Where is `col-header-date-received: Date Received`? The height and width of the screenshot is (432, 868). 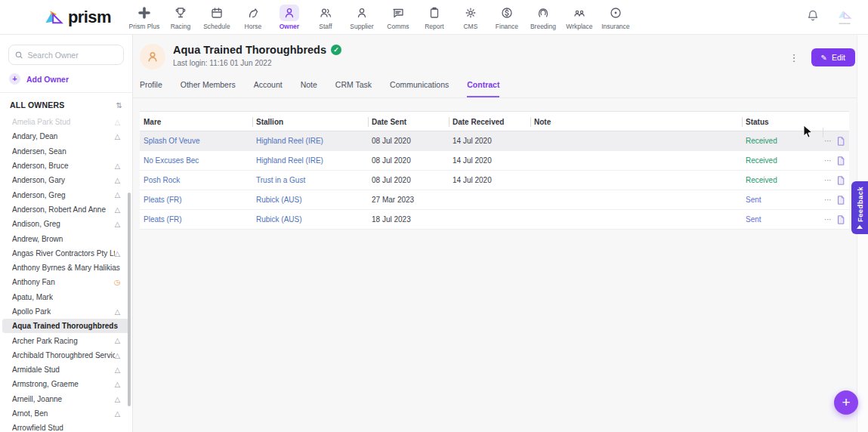
col-header-date-received: Date Received is located at coordinates (490, 122).